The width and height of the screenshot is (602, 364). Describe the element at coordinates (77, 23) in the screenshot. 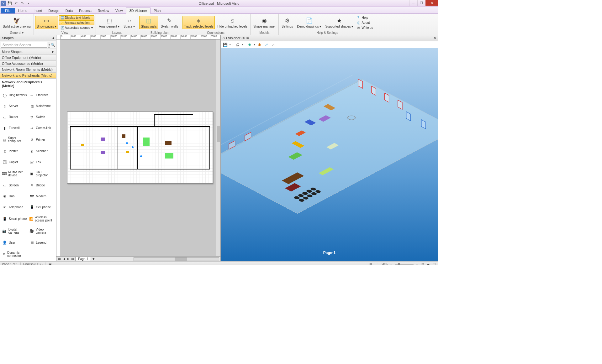

I see `animate-selection-button: ✨Animate selection` at that location.